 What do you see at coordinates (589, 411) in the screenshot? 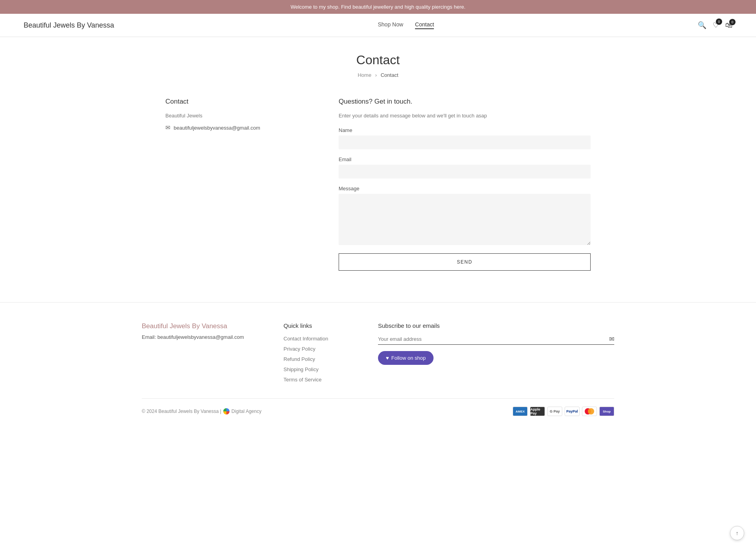
I see `mastercard-icon` at bounding box center [589, 411].